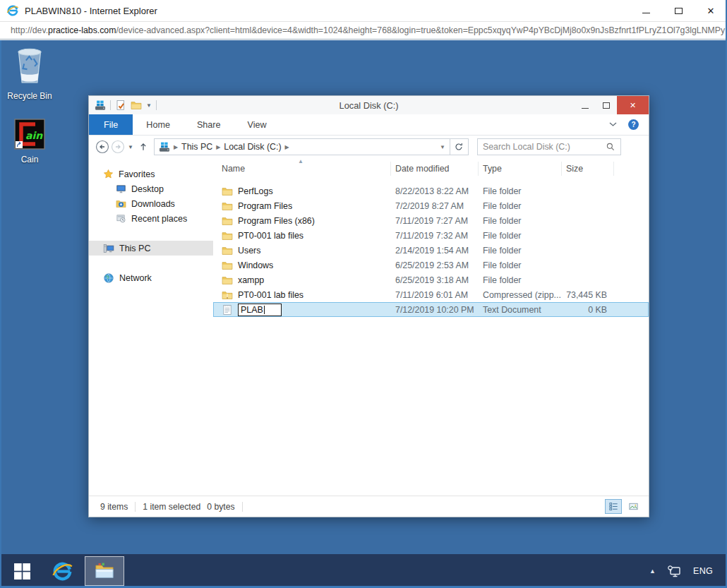 The image size is (727, 588). Describe the element at coordinates (82, 30) in the screenshot. I see `url-domain: practice-labs.com` at that location.